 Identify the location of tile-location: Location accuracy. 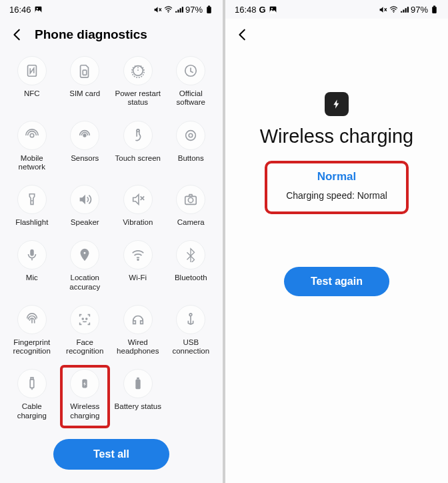
(85, 268).